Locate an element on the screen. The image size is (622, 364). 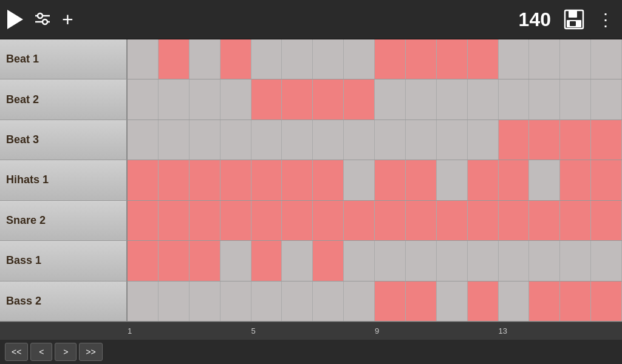
more-button: ⋮ is located at coordinates (606, 19).